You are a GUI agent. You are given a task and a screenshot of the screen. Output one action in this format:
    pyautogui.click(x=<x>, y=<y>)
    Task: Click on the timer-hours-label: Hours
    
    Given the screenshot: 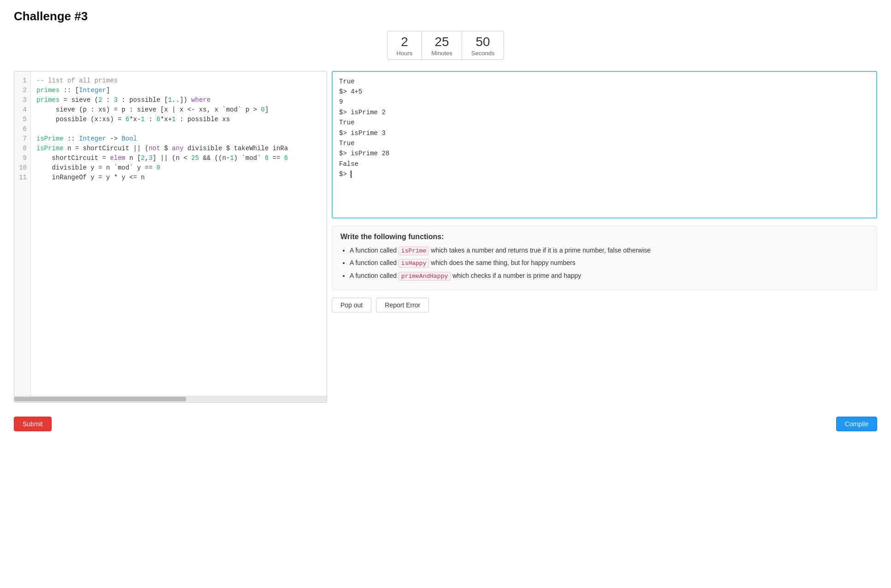 What is the action you would take?
    pyautogui.click(x=404, y=53)
    